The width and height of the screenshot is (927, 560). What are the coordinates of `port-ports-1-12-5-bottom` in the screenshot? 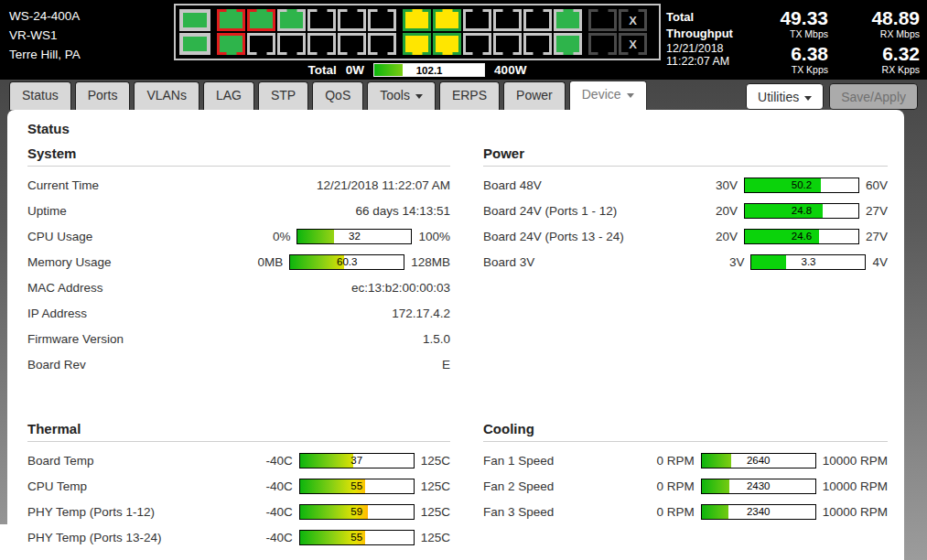 It's located at (351, 44).